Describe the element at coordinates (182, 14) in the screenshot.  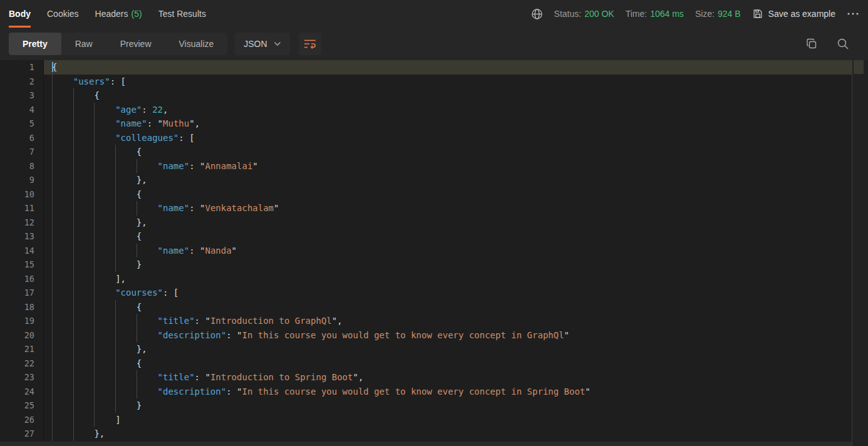
I see `tab-test-results: Test Results` at that location.